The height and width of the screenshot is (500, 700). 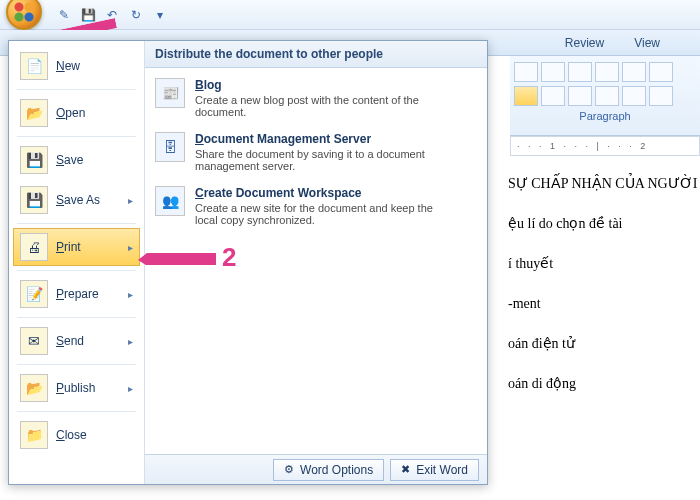 I want to click on indent-increase-button, so click(x=634, y=72).